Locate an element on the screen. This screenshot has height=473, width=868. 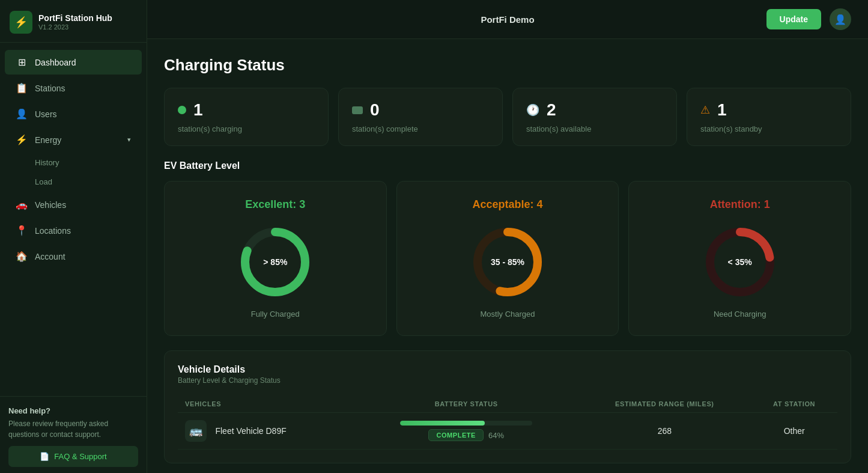
available-indicator: 🕐 is located at coordinates (533, 110).